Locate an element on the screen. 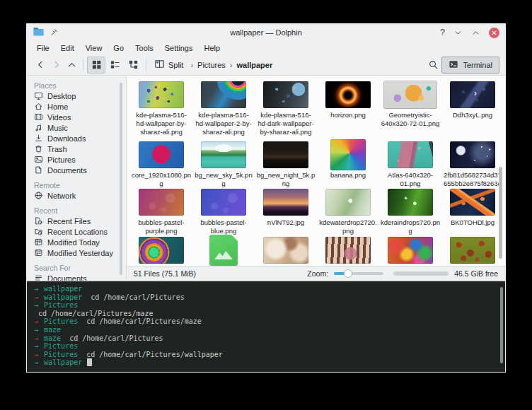 This screenshot has width=532, height=410. breadcrumb-item: wallpaper is located at coordinates (255, 65).